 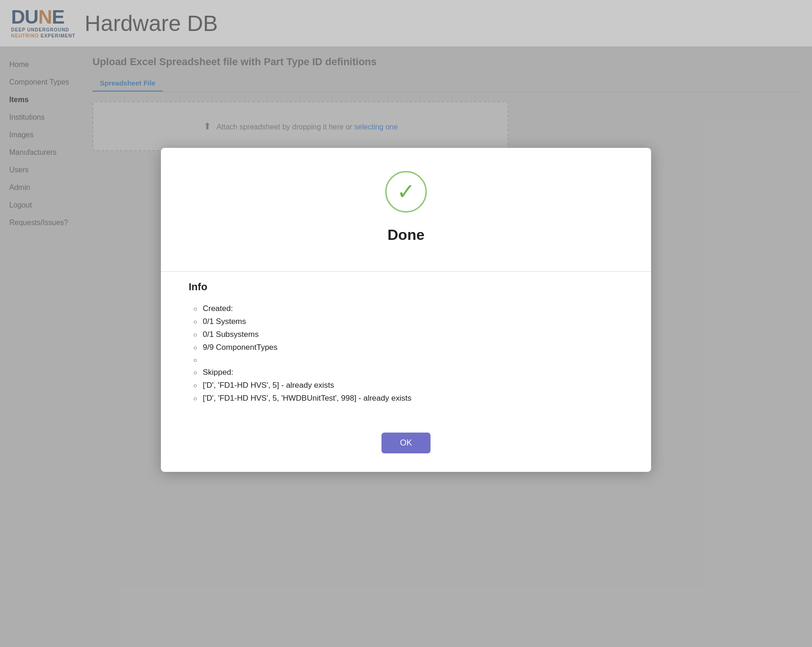 What do you see at coordinates (408, 354) in the screenshot?
I see `info-list: Created: 0/1 Systems 0/1 Subsystems 9/9 …` at bounding box center [408, 354].